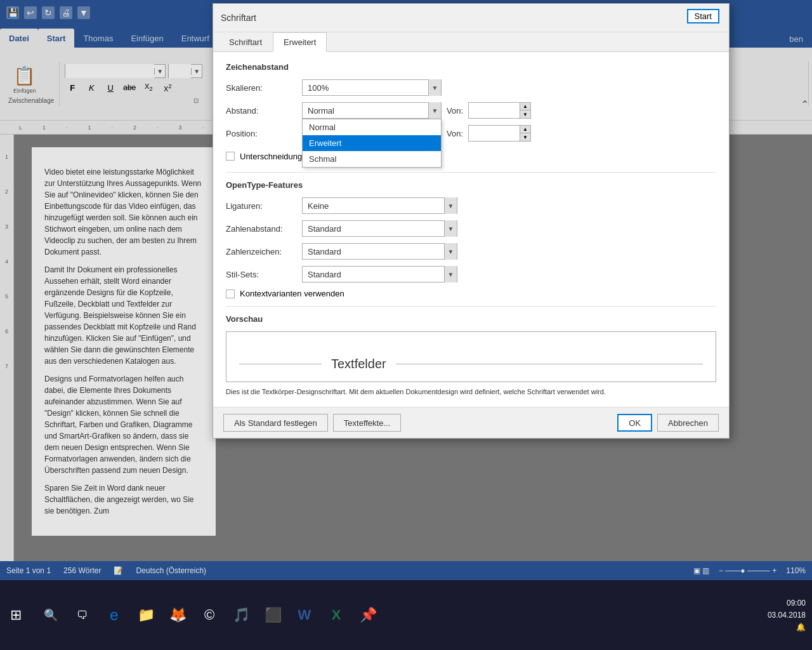  I want to click on select-skalieren: 100% ▼, so click(372, 88).